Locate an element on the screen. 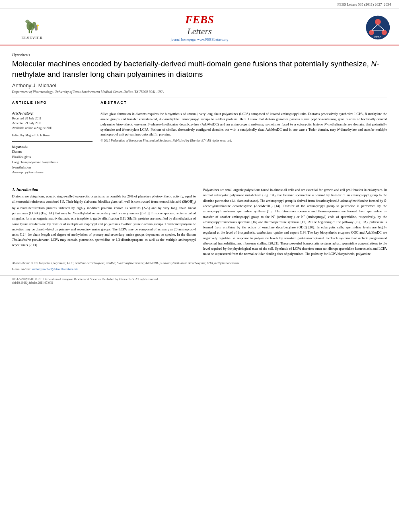 The width and height of the screenshot is (399, 532). article-history-label: Article history: is located at coordinates (52, 113).